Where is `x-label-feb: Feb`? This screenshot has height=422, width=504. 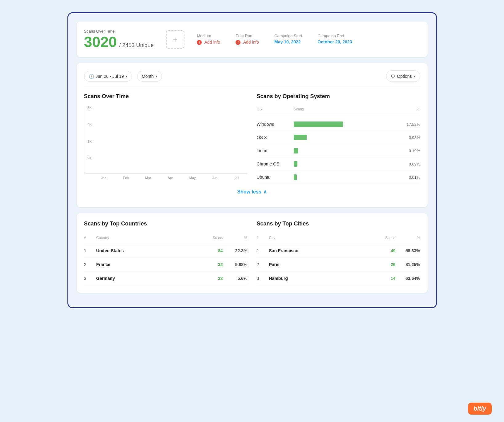
x-label-feb: Feb is located at coordinates (126, 178).